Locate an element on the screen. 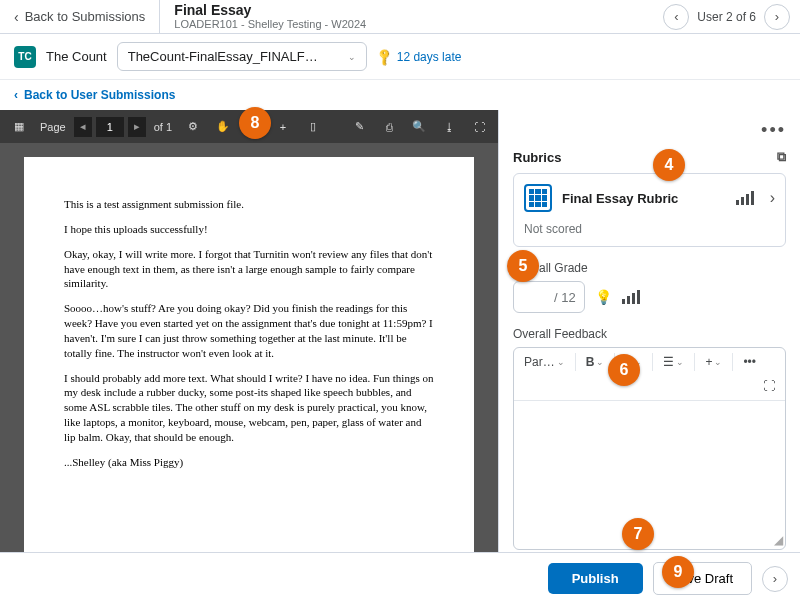 The width and height of the screenshot is (800, 604). file-dropdown: TheCount-FinalEssay_FINALF… ⌄ is located at coordinates (242, 56).